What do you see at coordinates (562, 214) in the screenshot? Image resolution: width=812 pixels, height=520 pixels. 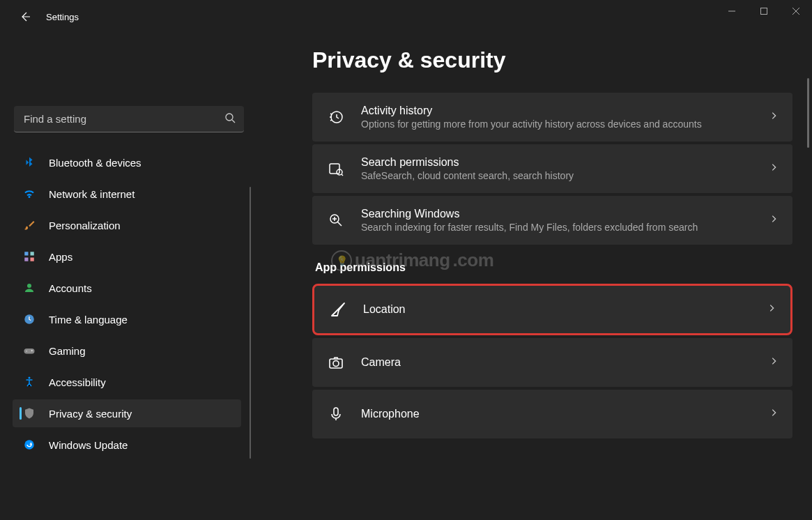 I see `card-title: Searching Windows` at bounding box center [562, 214].